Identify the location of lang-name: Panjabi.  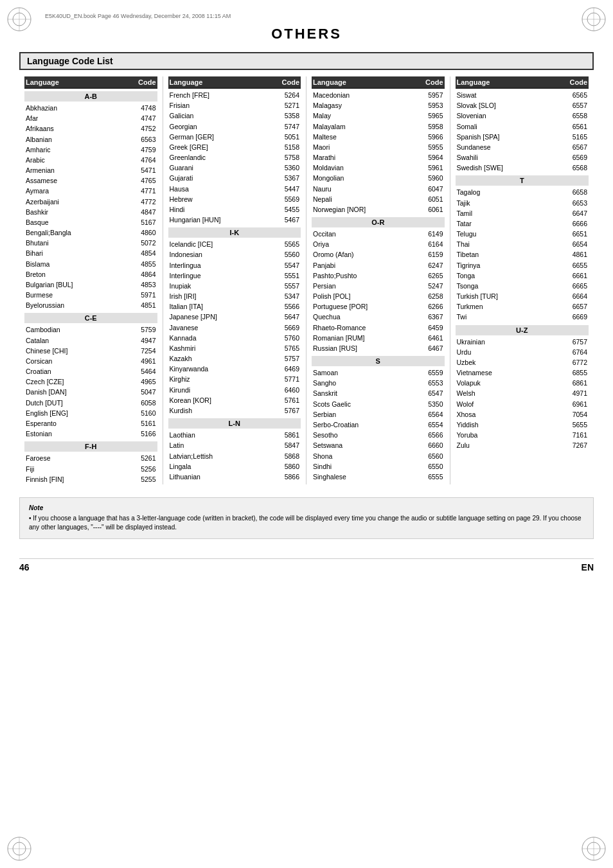
(365, 265).